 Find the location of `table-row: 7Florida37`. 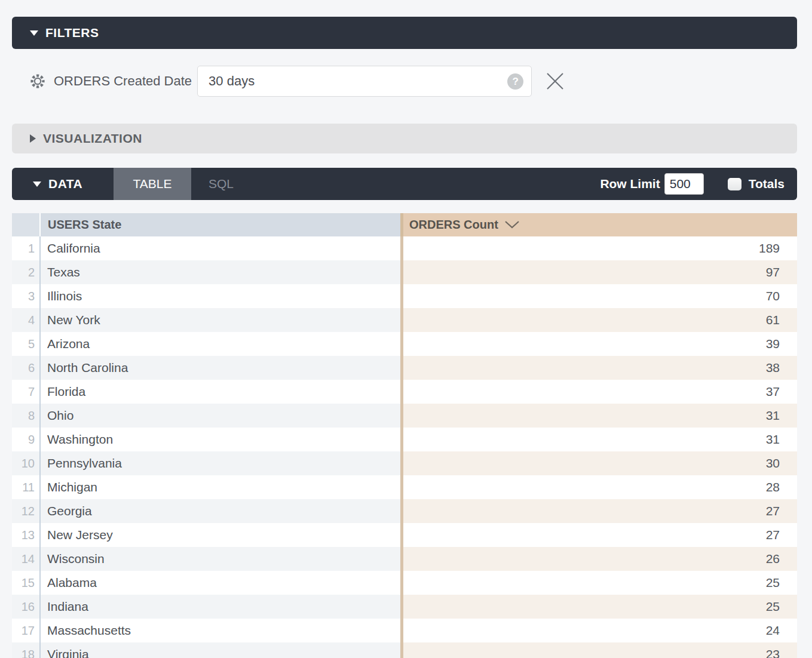

table-row: 7Florida37 is located at coordinates (405, 392).